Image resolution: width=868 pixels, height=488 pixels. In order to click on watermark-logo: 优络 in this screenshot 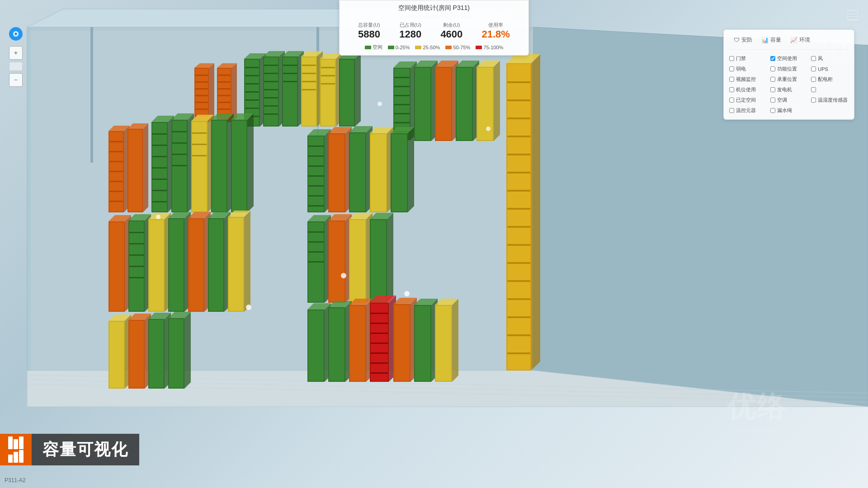, I will do `click(757, 407)`.